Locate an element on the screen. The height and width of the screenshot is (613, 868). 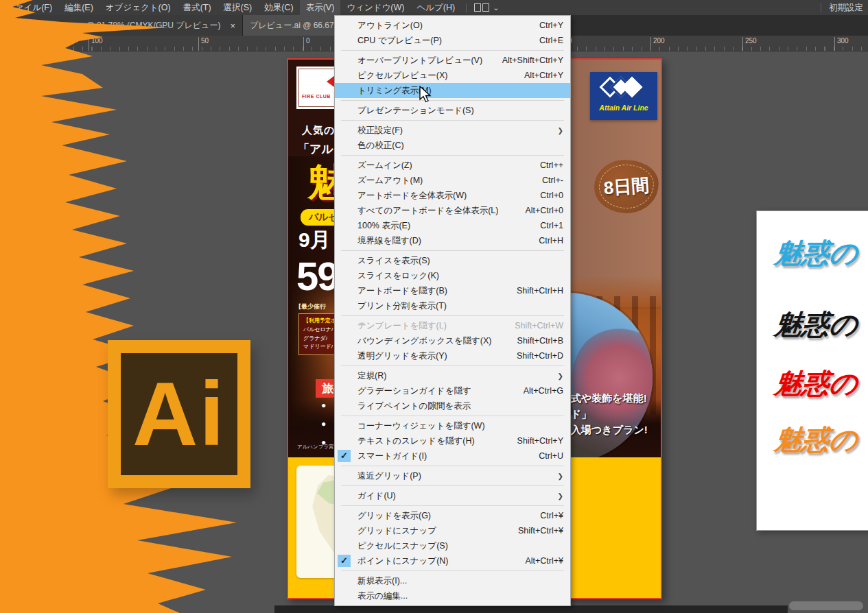
menu-item: 100% 表示(E)Ctrl+1 is located at coordinates (453, 226).